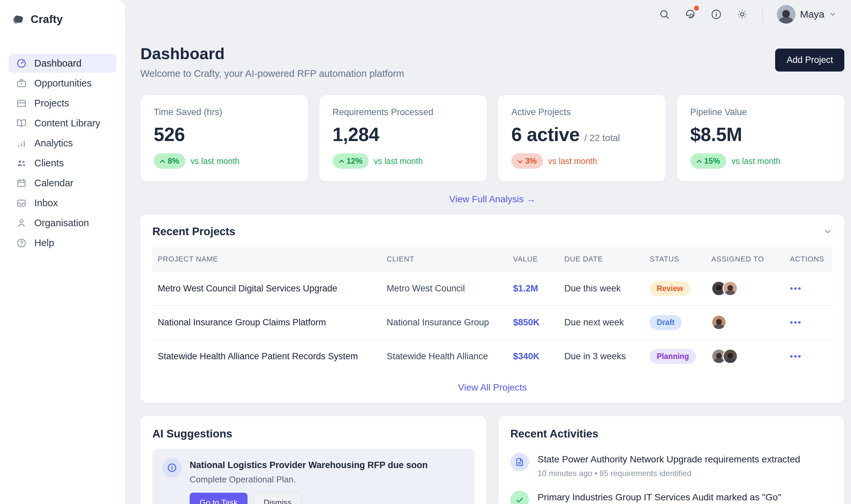  What do you see at coordinates (62, 252) in the screenshot?
I see `sidebar: Crafty Dashboard Opportunities` at bounding box center [62, 252].